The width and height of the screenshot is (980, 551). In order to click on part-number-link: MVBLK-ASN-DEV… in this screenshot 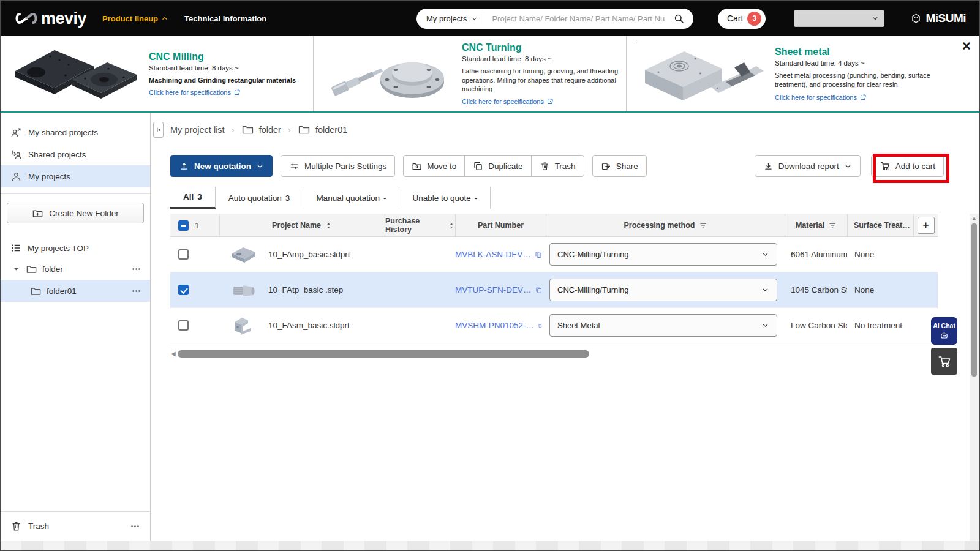, I will do `click(493, 255)`.